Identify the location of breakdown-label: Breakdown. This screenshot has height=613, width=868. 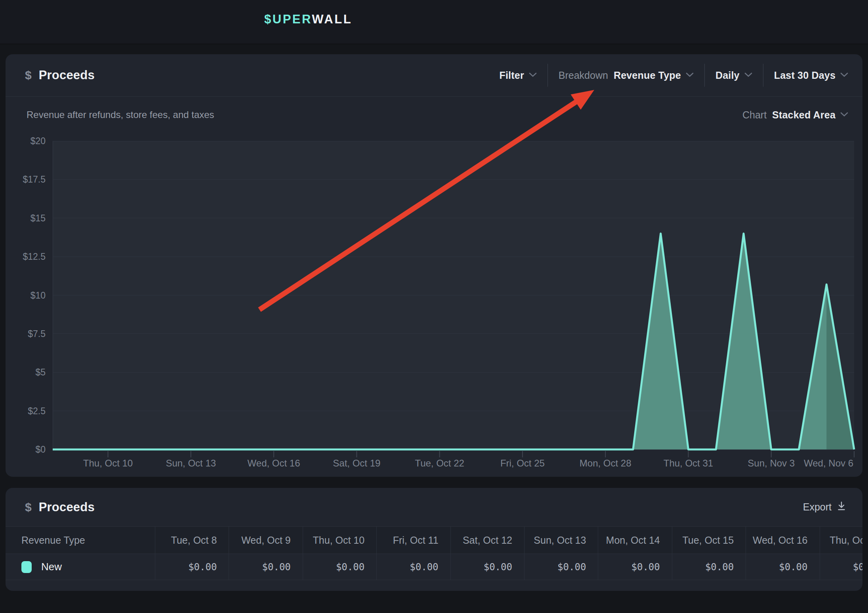
(583, 75).